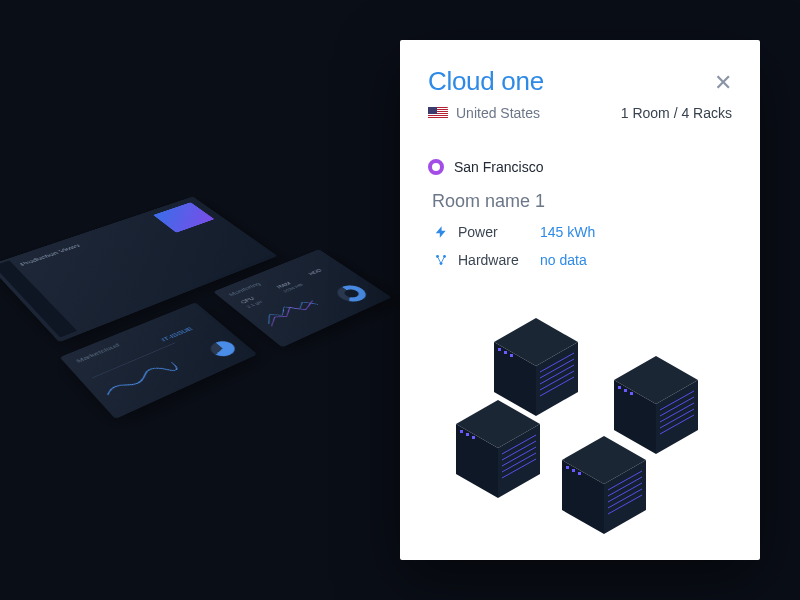 This screenshot has height=600, width=800. What do you see at coordinates (140, 378) in the screenshot?
I see `bg-sparkline` at bounding box center [140, 378].